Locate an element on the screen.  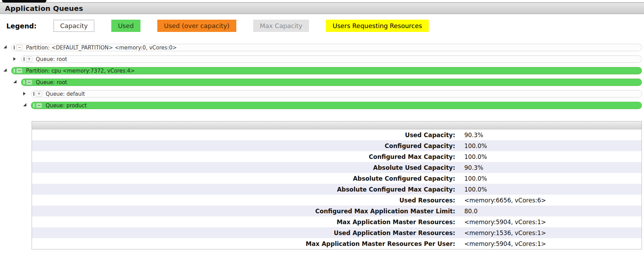
queue-bar: −Partition: cpu <memory:7372, vCores:4> is located at coordinates (327, 71).